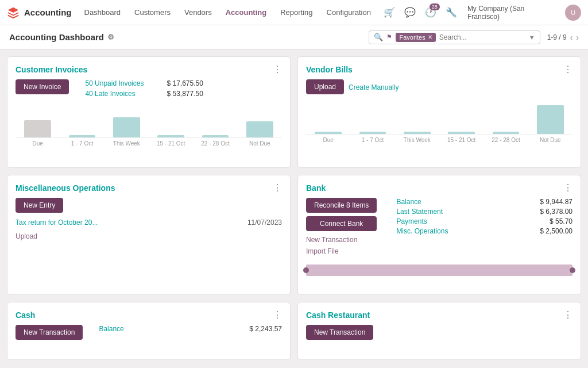  Describe the element at coordinates (149, 331) in the screenshot. I see `cash-card: Cash ⋮ New Transaction Balance $ 2,243.5…` at that location.